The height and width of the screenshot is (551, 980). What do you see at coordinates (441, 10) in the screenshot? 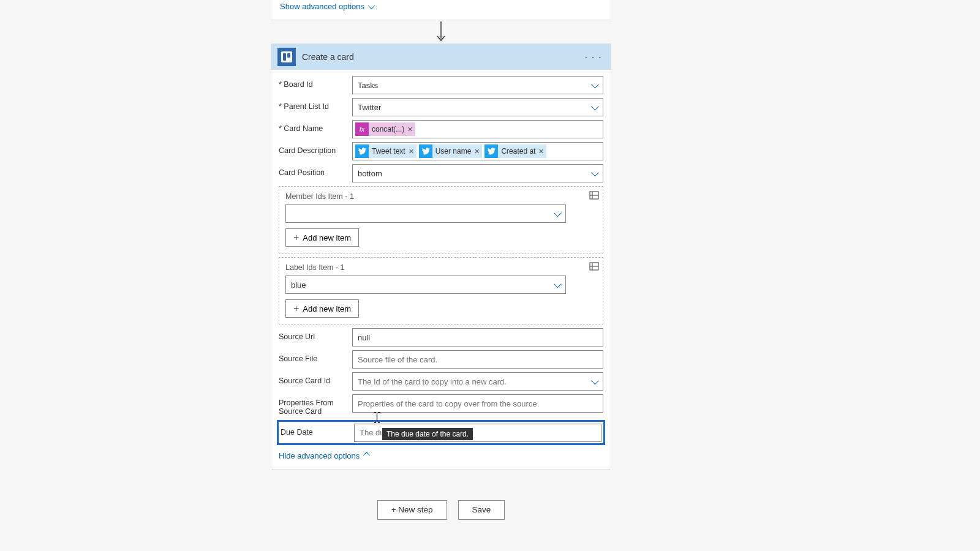
I see `previous-action-card: Show advanced options` at bounding box center [441, 10].